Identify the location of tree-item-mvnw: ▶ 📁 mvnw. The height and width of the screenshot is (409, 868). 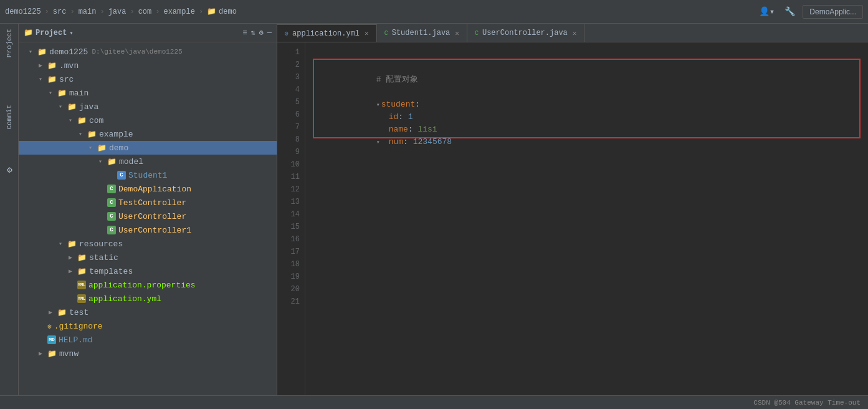
(148, 354).